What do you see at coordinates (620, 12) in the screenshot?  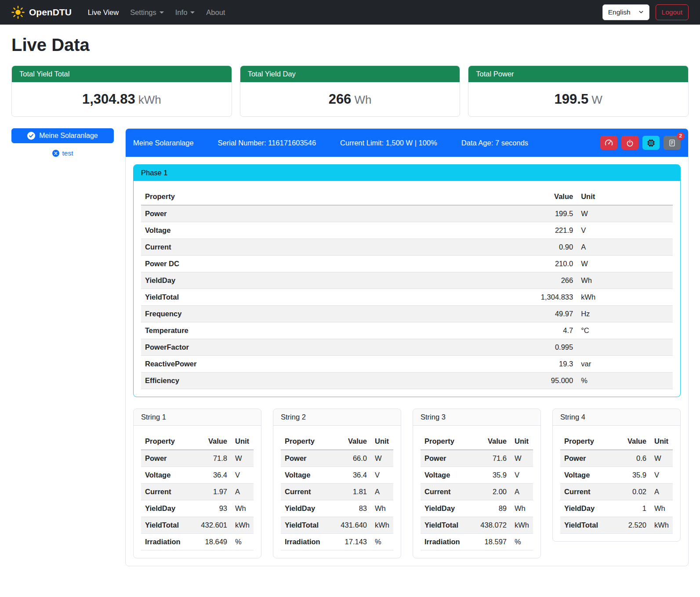 I see `language-select-value: English` at bounding box center [620, 12].